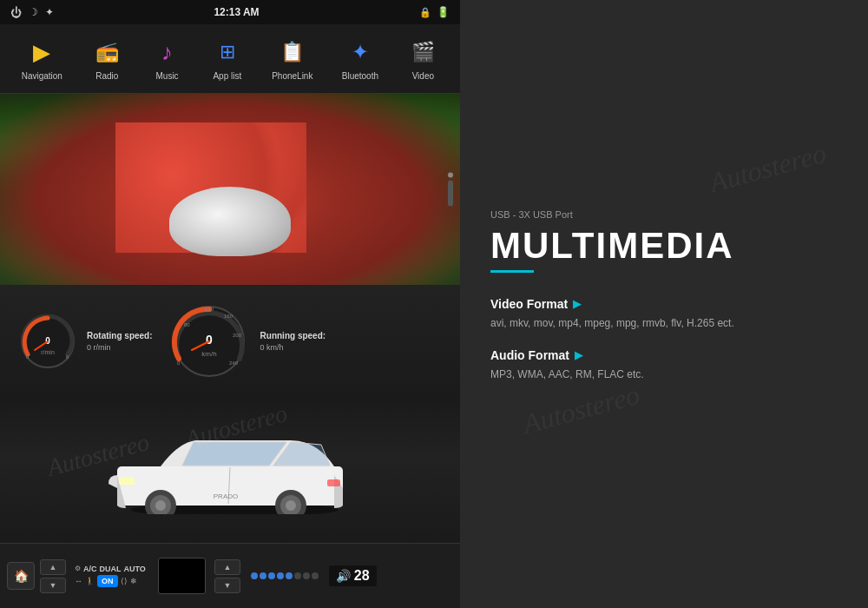  Describe the element at coordinates (285, 576) in the screenshot. I see `dots-indicator` at that location.